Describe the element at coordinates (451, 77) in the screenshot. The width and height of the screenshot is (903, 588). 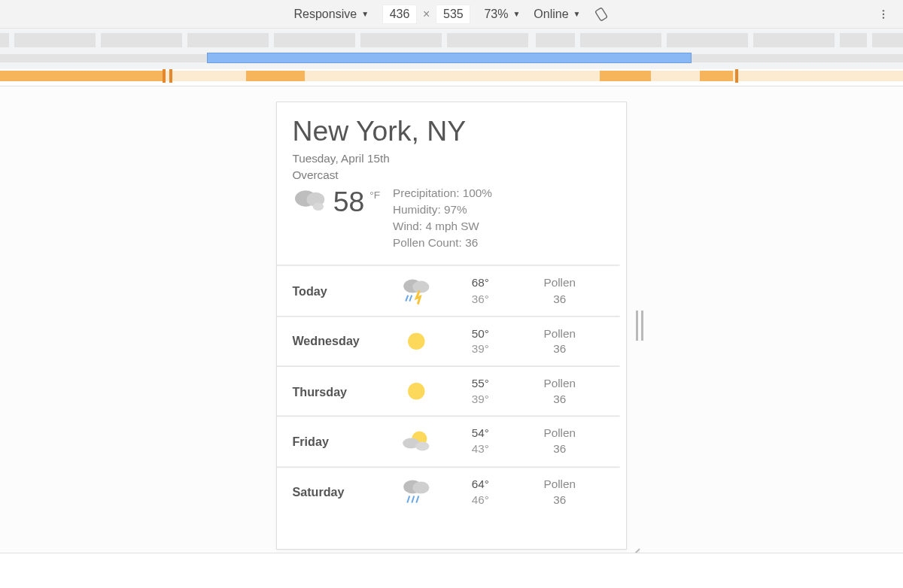
I see `media-queries-bar` at that location.